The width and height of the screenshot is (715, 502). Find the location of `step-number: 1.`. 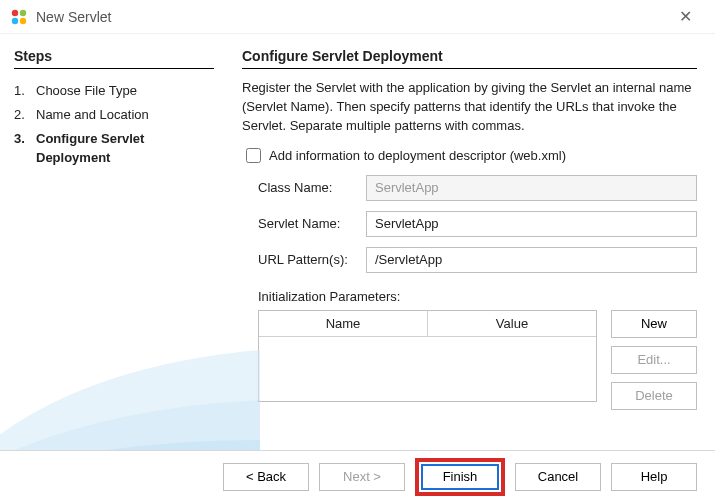

step-number: 1. is located at coordinates (25, 91).